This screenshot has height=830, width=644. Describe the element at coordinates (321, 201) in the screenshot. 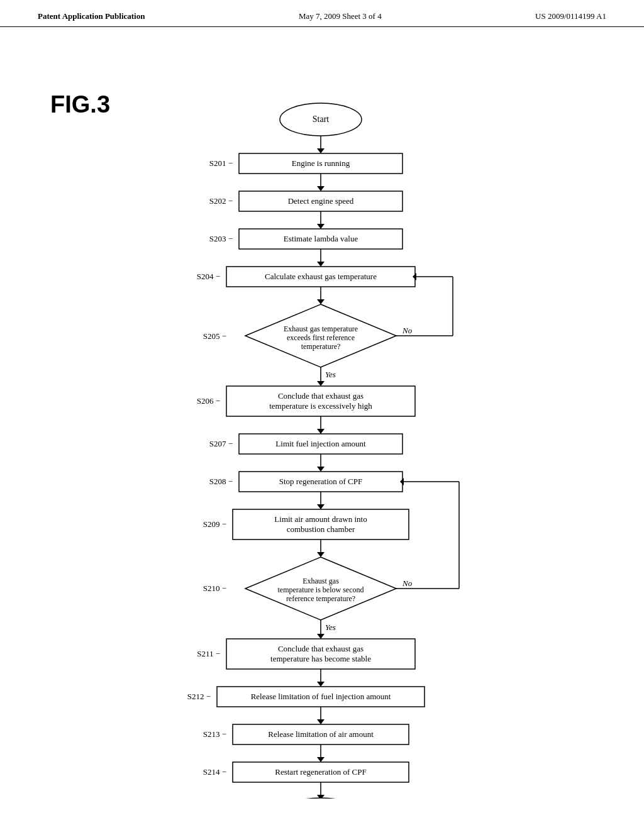

I see `svg-text: Detect engine speed` at that location.